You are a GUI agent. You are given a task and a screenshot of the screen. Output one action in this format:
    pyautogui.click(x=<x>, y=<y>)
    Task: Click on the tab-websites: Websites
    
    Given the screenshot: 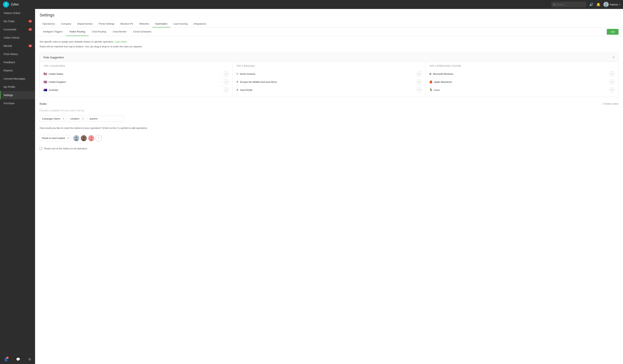 What is the action you would take?
    pyautogui.click(x=144, y=24)
    